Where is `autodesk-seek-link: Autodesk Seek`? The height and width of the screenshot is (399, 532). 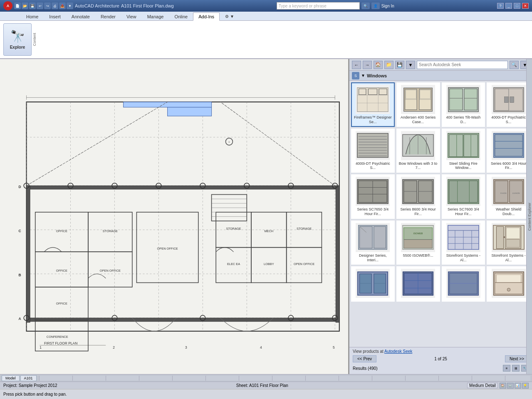 autodesk-seek-link: Autodesk Seek is located at coordinates (398, 351).